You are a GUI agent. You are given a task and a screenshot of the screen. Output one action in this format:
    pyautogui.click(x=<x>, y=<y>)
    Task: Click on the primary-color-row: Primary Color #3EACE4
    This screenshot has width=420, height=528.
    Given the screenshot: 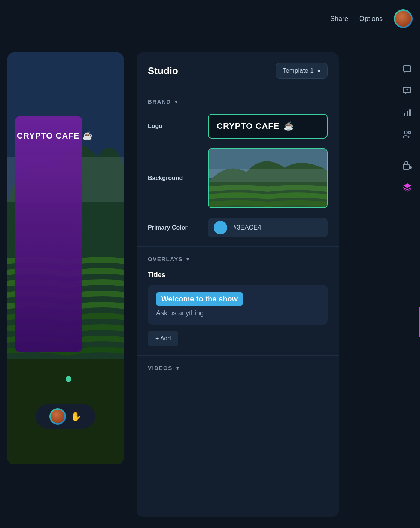 What is the action you would take?
    pyautogui.click(x=238, y=228)
    